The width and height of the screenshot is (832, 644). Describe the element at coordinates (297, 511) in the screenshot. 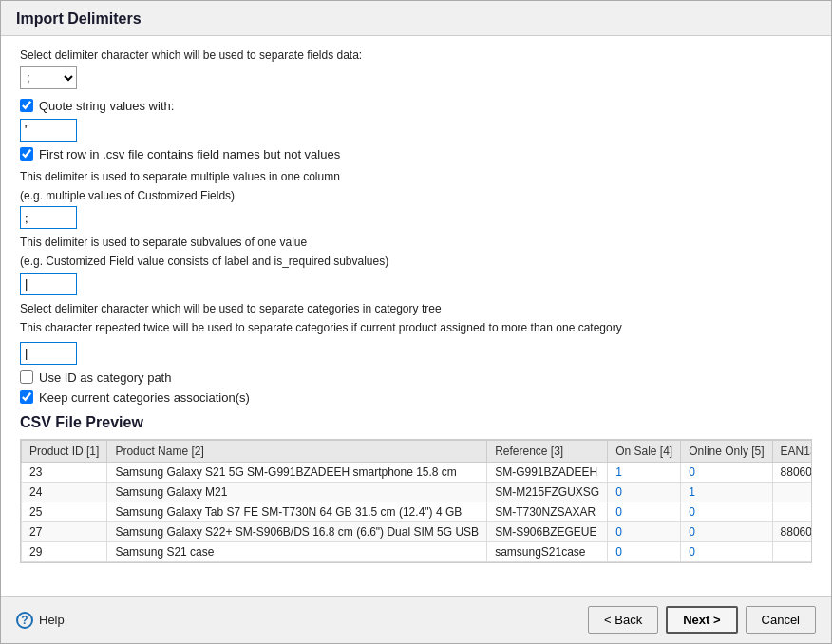

I see `table-cell: Samsung Galaxy Tab S7 FE SM-T730N 64 GB …` at that location.